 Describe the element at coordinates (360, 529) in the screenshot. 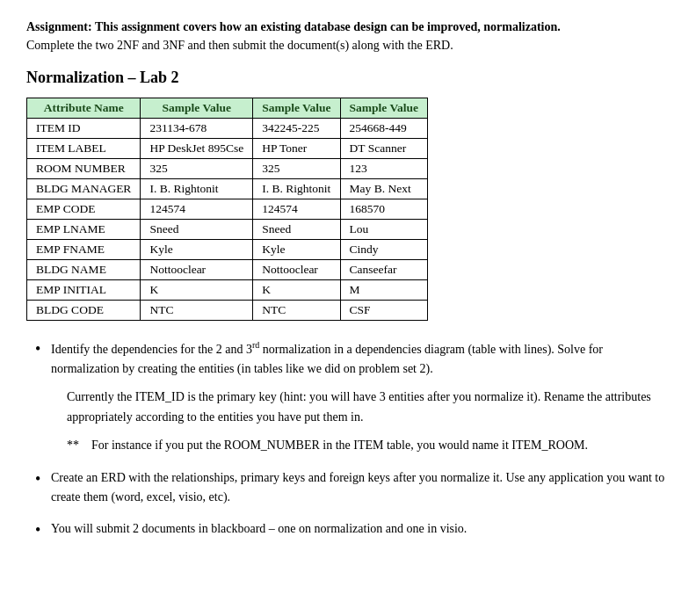

I see `bullet-text-3: You will submit 2 documents in blackboar…` at that location.